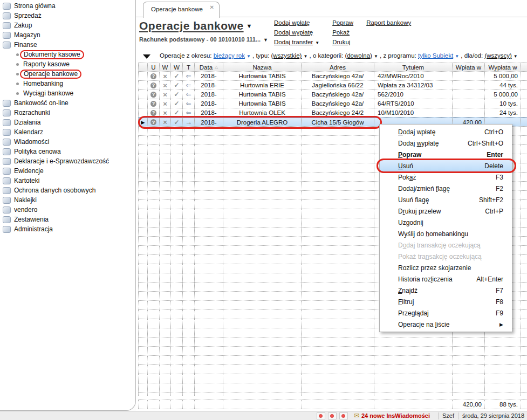  I want to click on column-header-nazwa: Nazwa, so click(262, 67).